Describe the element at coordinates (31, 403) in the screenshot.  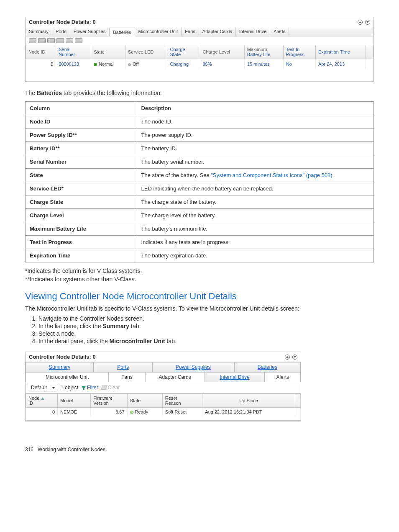
I see `col-label: ID` at that location.